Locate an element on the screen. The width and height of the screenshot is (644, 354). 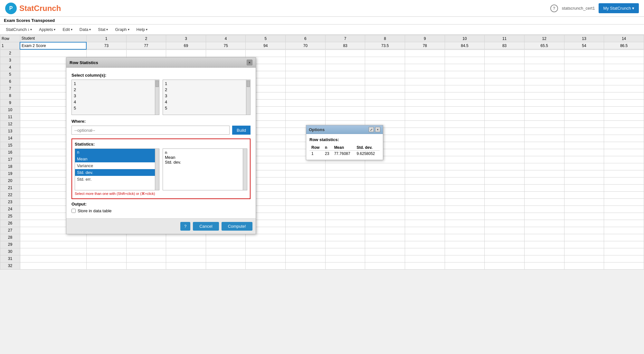
cell-1-10: 84.5 is located at coordinates (465, 46).